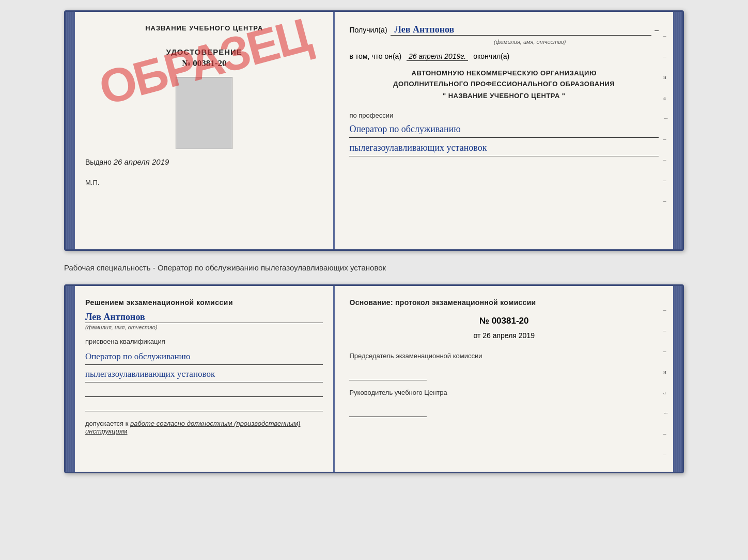 The width and height of the screenshot is (748, 560). Describe the element at coordinates (204, 28) in the screenshot. I see `cert-title-top: НАЗВАНИЕ УЧЕБНОГО ЦЕНТРА` at that location.